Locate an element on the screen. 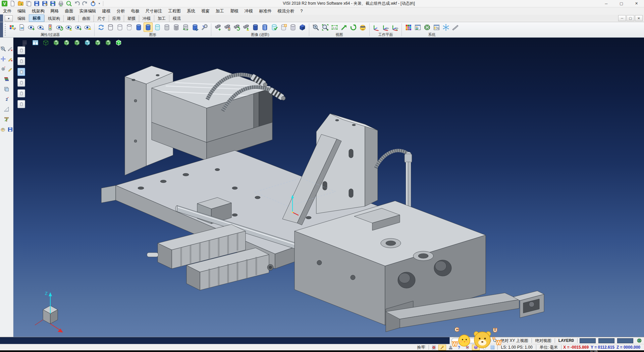 This screenshot has width=644, height=352. zoom-in-out-button: ± is located at coordinates (316, 27).